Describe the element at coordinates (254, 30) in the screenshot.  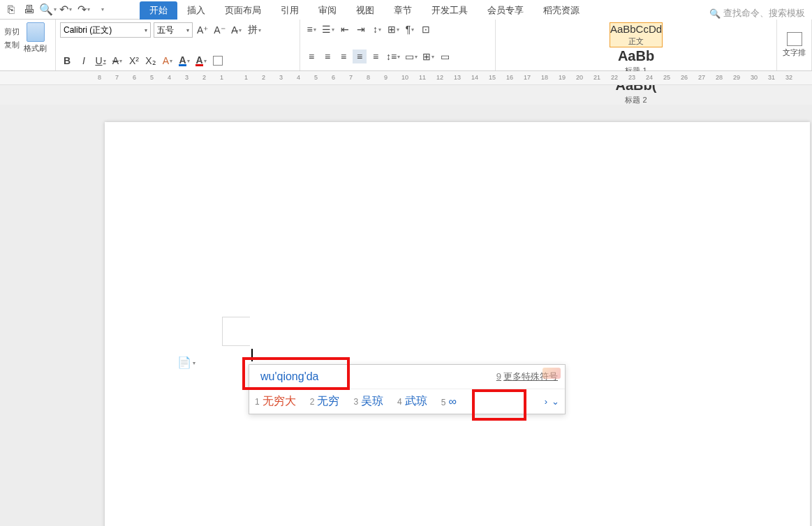
I see `phonetic-button: 拼` at that location.